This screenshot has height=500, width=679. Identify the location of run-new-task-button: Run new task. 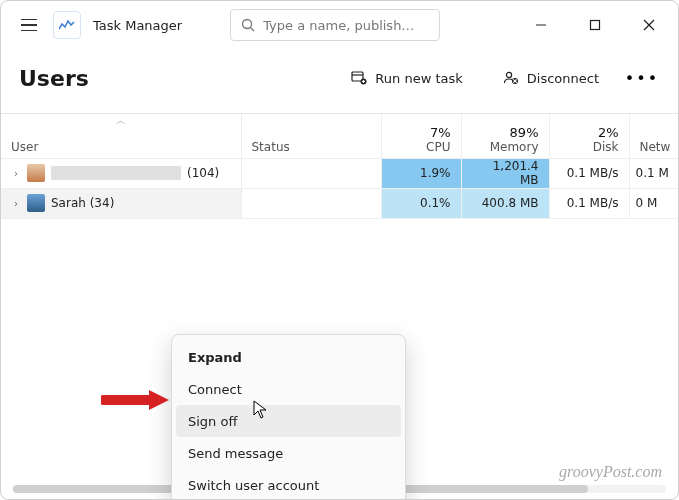
(406, 78).